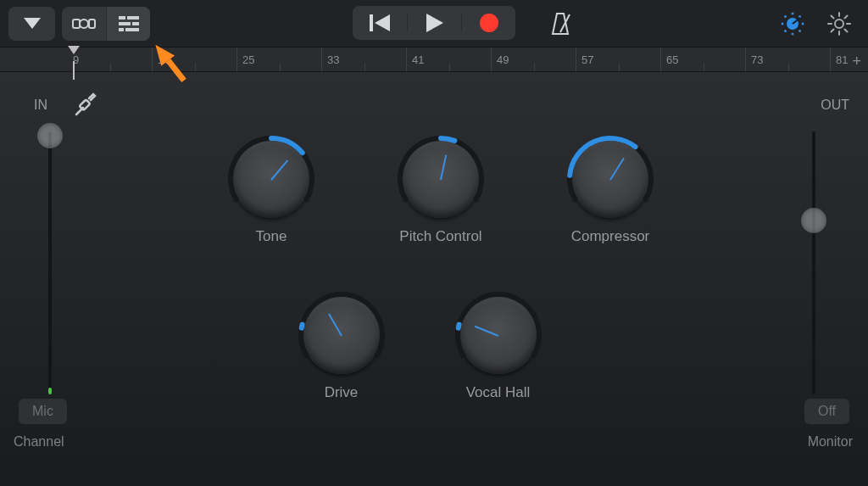 This screenshot has width=868, height=486. Describe the element at coordinates (565, 24) in the screenshot. I see `toolbar-right` at that location.